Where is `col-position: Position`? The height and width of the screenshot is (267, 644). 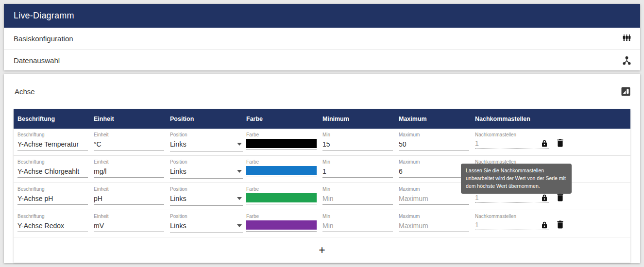
col-position: Position is located at coordinates (208, 119).